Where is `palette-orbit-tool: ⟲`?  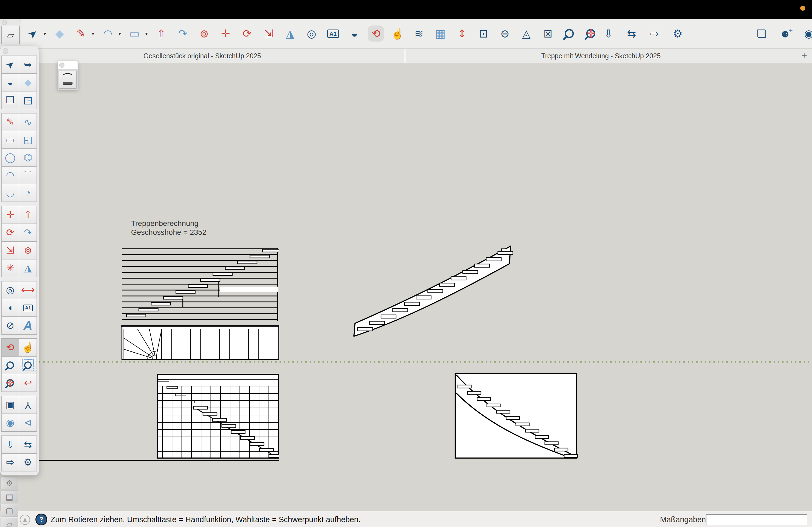 palette-orbit-tool: ⟲ is located at coordinates (10, 347).